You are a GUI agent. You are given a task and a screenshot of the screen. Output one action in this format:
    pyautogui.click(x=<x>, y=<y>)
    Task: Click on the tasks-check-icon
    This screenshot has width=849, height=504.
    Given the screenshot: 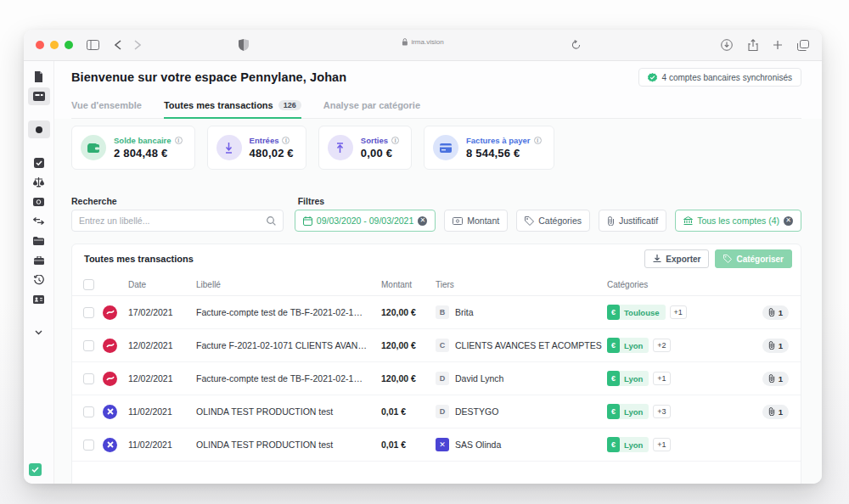 What is the action you would take?
    pyautogui.click(x=39, y=163)
    